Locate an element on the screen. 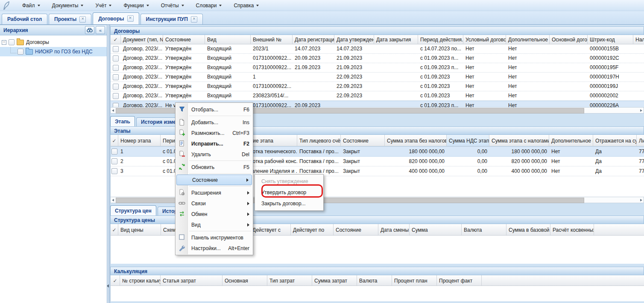 This screenshot has width=644, height=303. column-header: Сумма этапа с налогами is located at coordinates (519, 140).